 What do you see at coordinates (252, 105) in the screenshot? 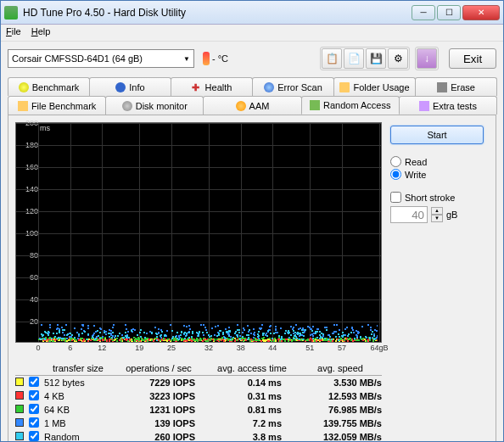
I see `tabs-row-2: File Benchmark Disk monitor AAM Random A…` at bounding box center [252, 105].